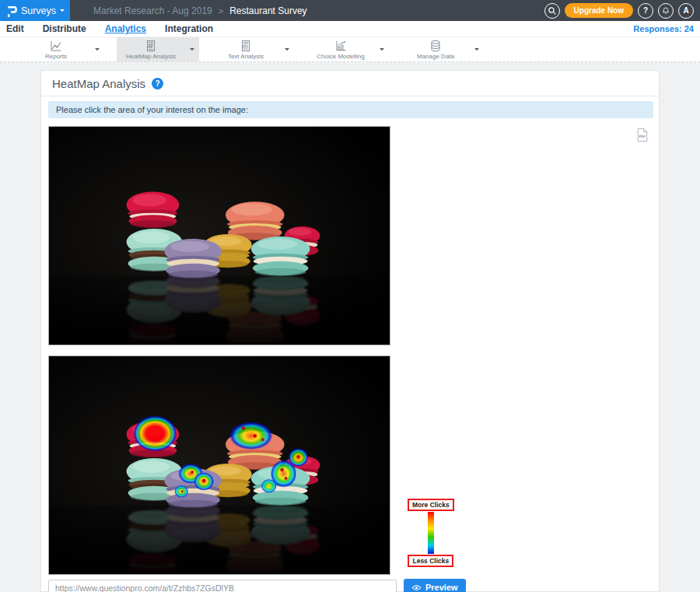 The image size is (700, 592). What do you see at coordinates (35, 11) in the screenshot?
I see `surveys-menu-button: Surveys` at bounding box center [35, 11].